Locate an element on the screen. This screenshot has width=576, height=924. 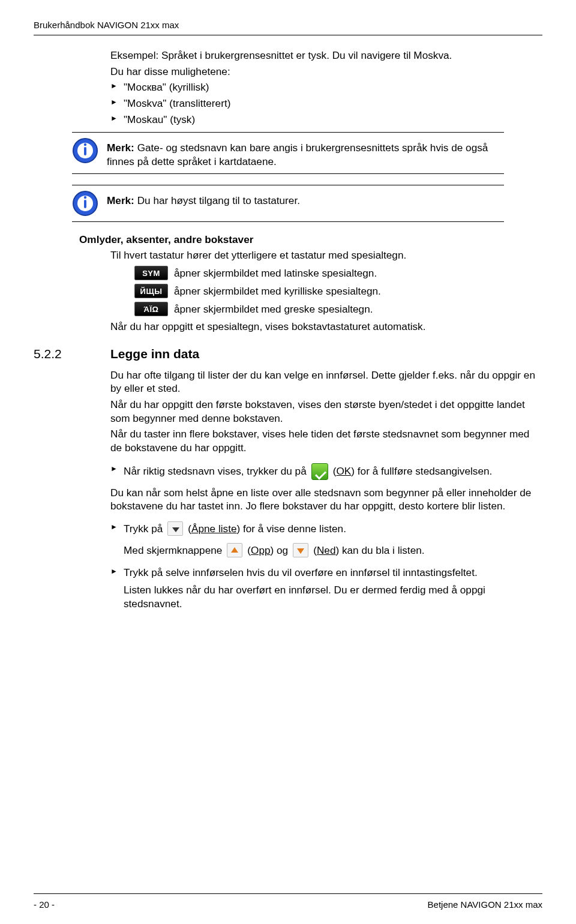
cyr-line: ЙЩЫ åpner skjermbildet med kyrilliske sp… is located at coordinates (338, 291).